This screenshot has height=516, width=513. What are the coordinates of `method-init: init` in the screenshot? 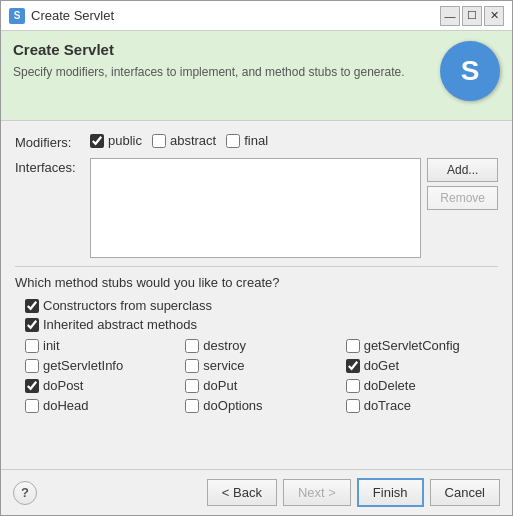 It's located at (101, 346).